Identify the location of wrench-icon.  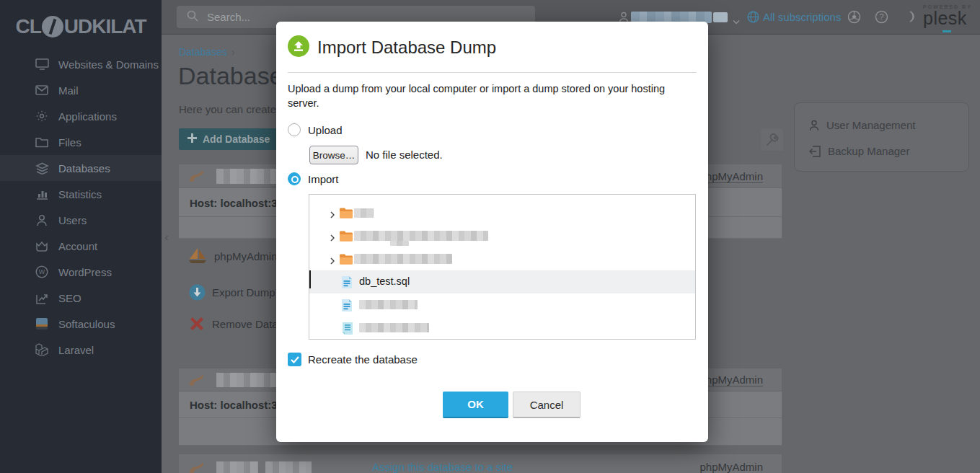
(772, 140).